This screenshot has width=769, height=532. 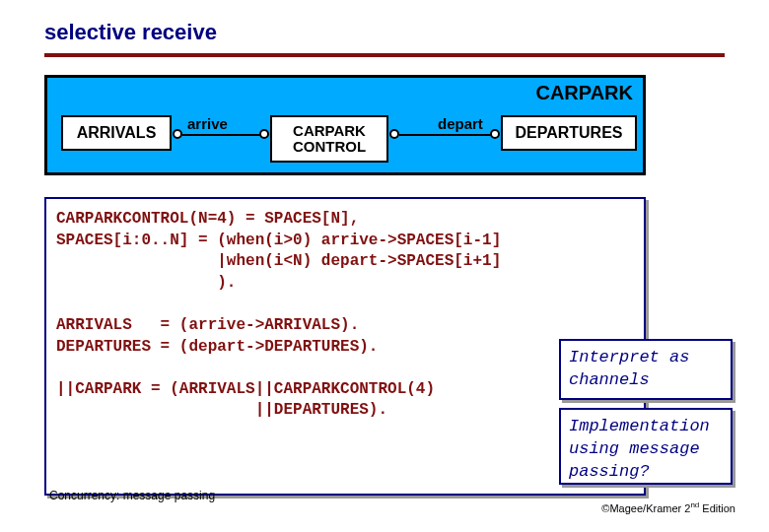 What do you see at coordinates (646, 446) in the screenshot?
I see `note-implementation: Implementation using message passing?` at bounding box center [646, 446].